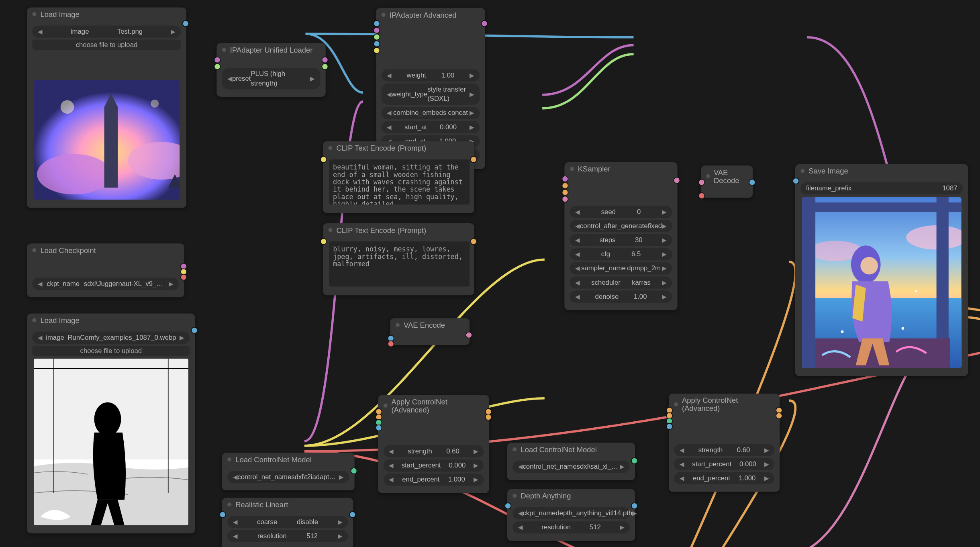  I want to click on node-ksampler: KSampler ◀seed0▶◀control_after_generatef…, so click(621, 236).